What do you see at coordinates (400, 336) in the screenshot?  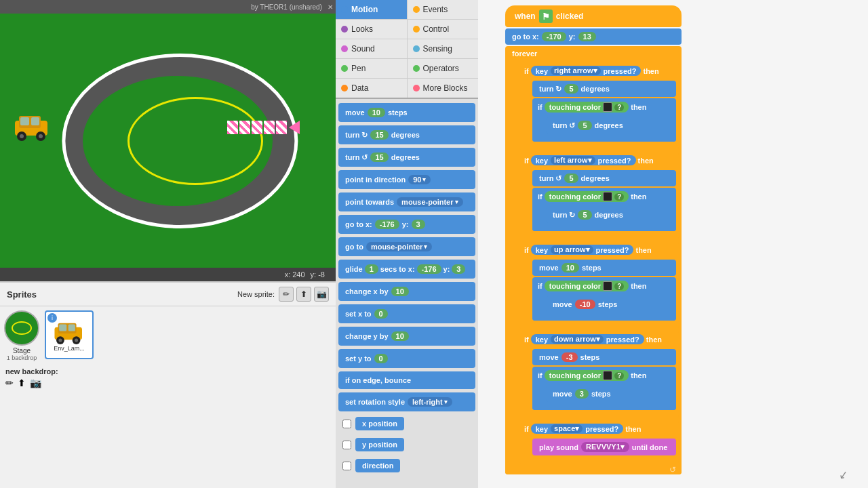 I see `block-change-y-input: 10` at bounding box center [400, 336].